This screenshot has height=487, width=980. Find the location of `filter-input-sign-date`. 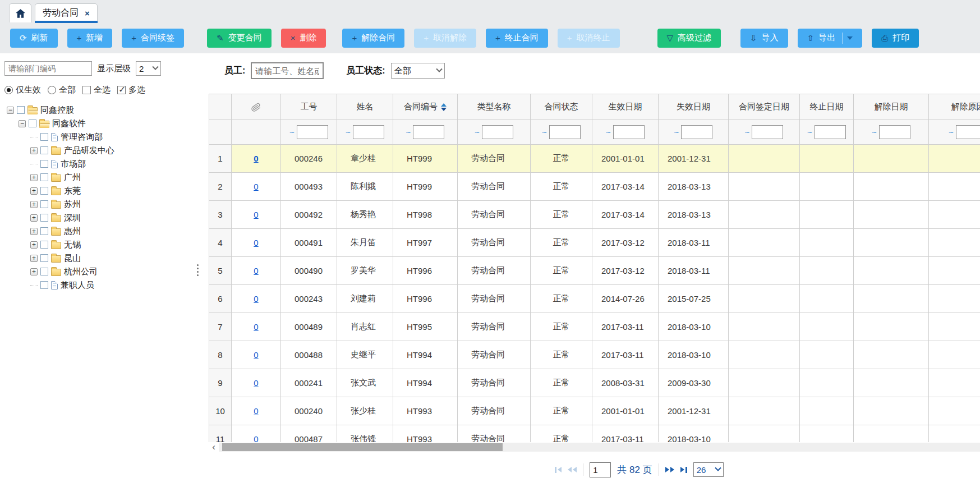

filter-input-sign-date is located at coordinates (767, 132).